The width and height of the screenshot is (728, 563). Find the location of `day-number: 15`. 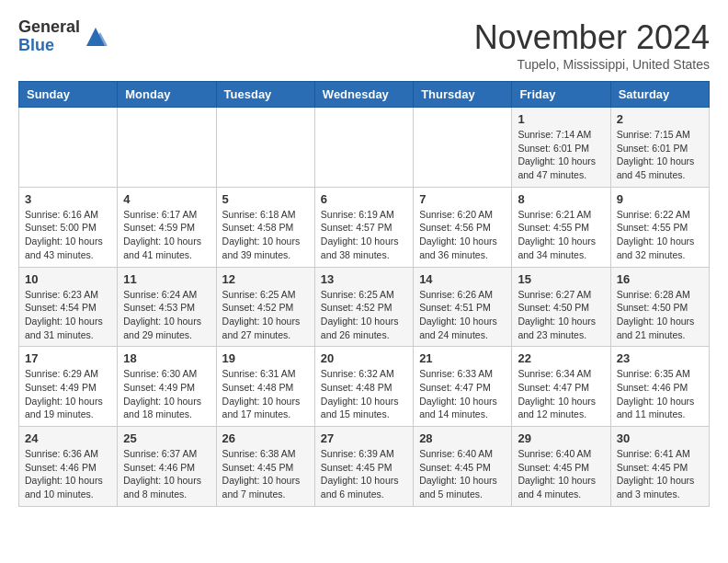

day-number: 15 is located at coordinates (561, 280).